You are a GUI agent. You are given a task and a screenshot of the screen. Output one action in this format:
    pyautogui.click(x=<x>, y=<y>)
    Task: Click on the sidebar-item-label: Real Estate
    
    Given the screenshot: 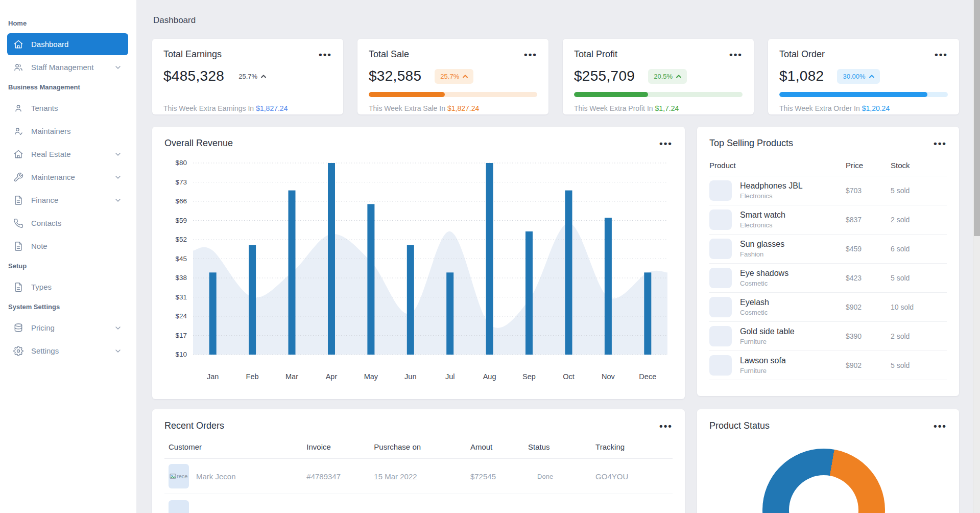 What is the action you would take?
    pyautogui.click(x=51, y=154)
    